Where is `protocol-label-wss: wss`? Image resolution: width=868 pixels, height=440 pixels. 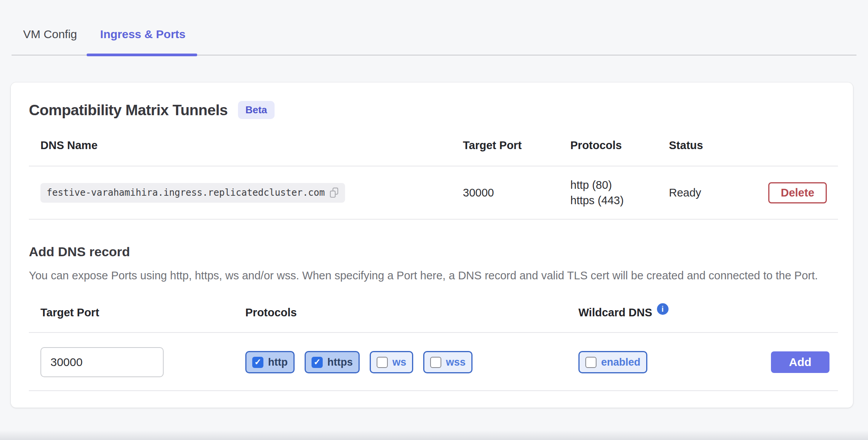
protocol-label-wss: wss is located at coordinates (456, 362).